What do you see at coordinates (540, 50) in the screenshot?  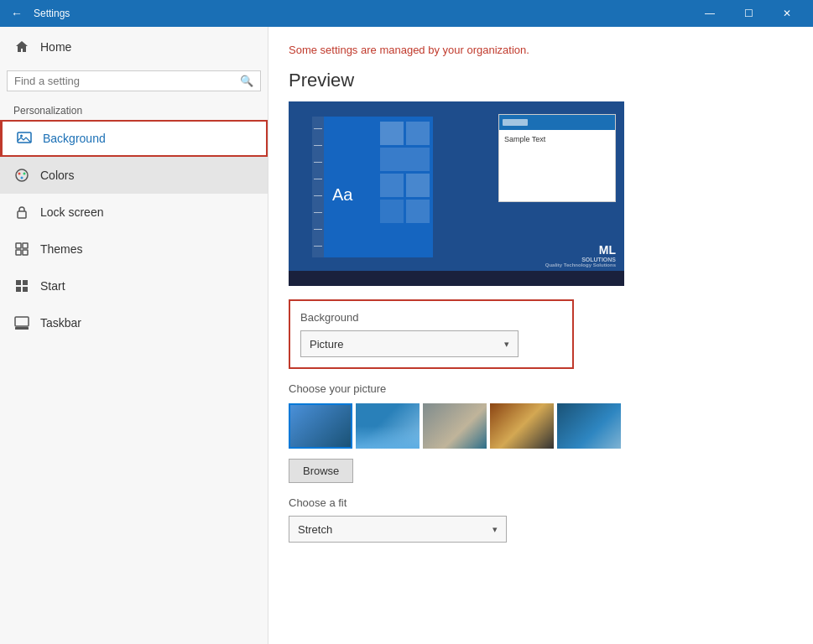 I see `org-notice: Some settings are managed by your organi…` at bounding box center [540, 50].